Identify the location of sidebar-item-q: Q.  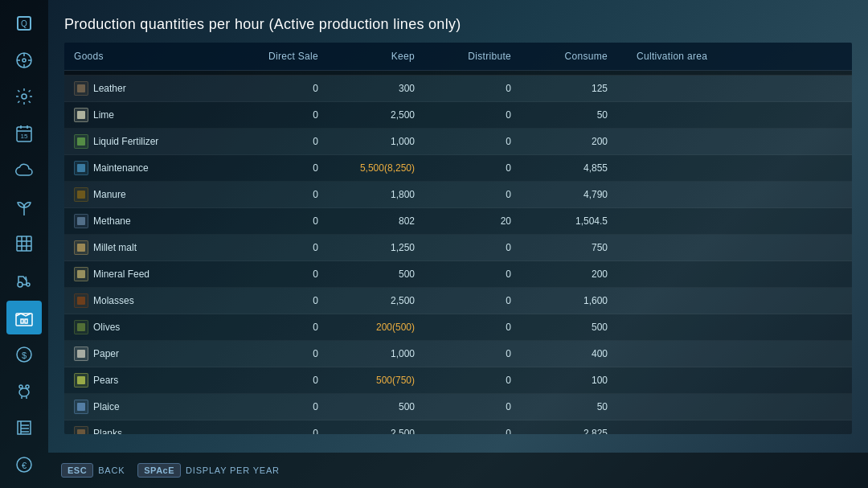
(24, 23).